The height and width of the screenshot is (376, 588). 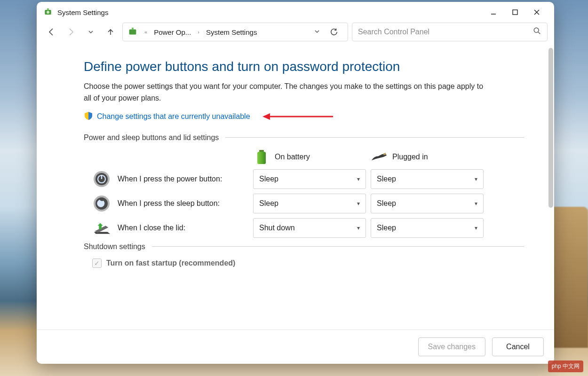 What do you see at coordinates (111, 32) in the screenshot?
I see `up-button` at bounding box center [111, 32].